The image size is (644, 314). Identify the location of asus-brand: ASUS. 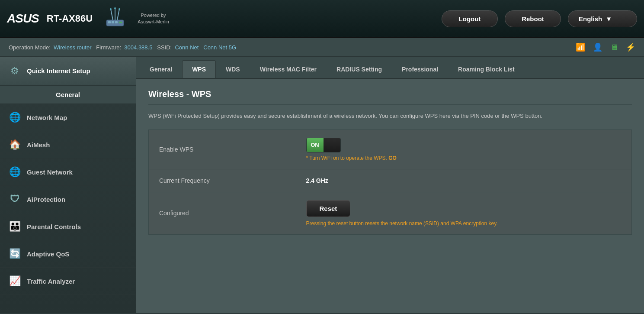
(23, 19).